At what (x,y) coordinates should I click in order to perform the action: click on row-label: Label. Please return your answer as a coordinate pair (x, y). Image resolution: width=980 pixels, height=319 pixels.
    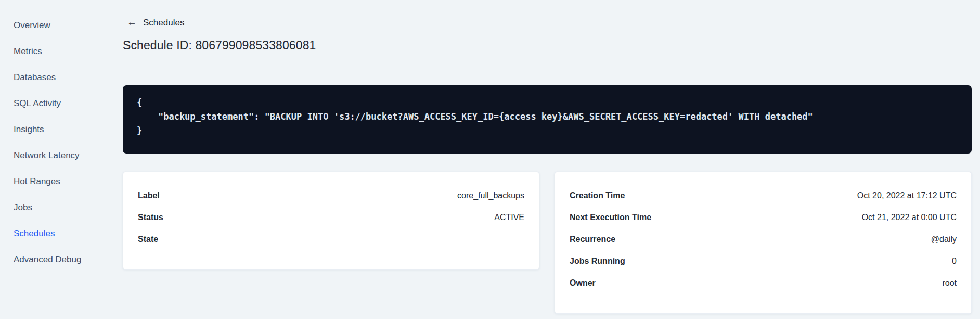
    Looking at the image, I should click on (149, 196).